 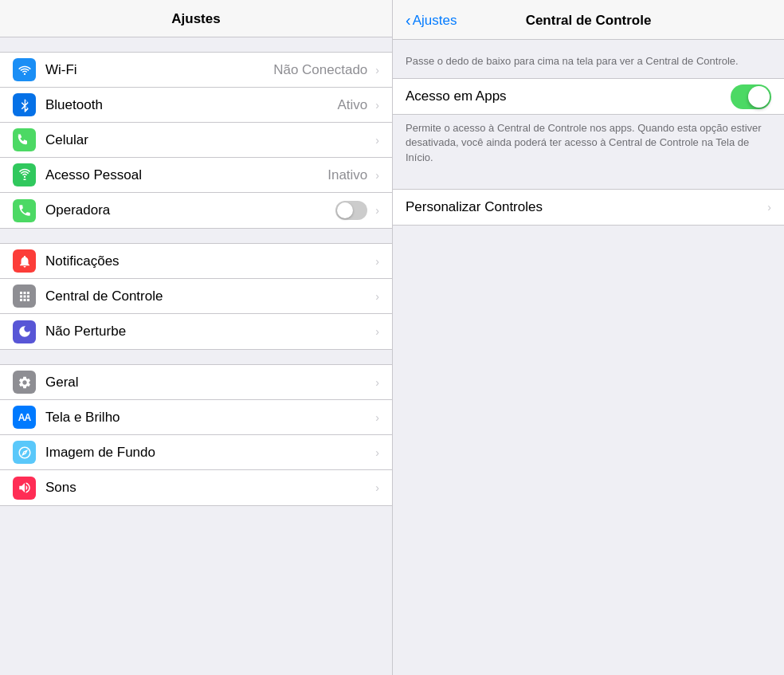 I want to click on bluetooth-label: Bluetooth, so click(x=191, y=105).